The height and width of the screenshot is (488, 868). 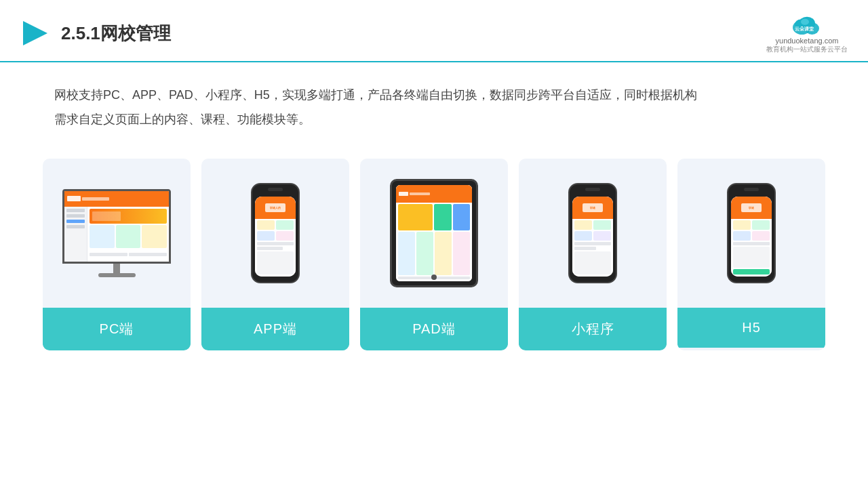 What do you see at coordinates (751, 190) in the screenshot?
I see `phone-notch-h5` at bounding box center [751, 190].